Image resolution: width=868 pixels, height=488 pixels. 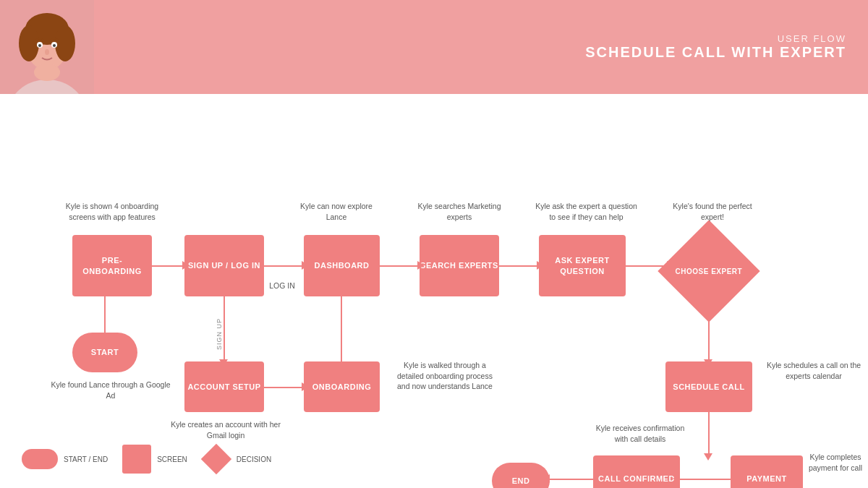 I want to click on node-start: START, so click(x=105, y=353).